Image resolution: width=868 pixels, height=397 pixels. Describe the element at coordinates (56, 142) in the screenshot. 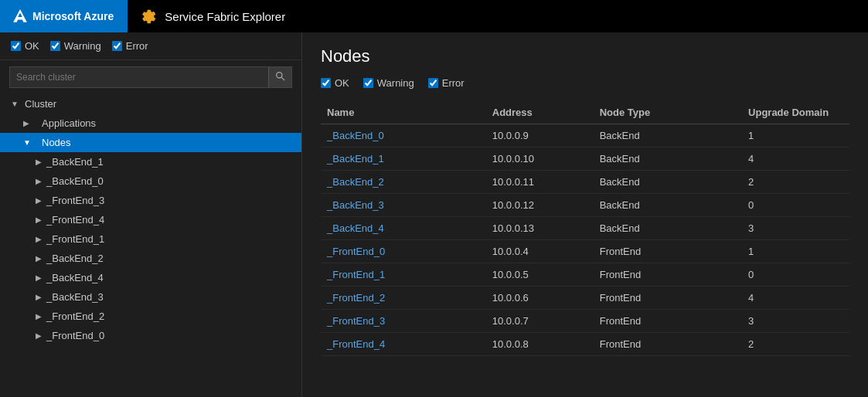

I see `tree-nodes-label: Nodes` at that location.